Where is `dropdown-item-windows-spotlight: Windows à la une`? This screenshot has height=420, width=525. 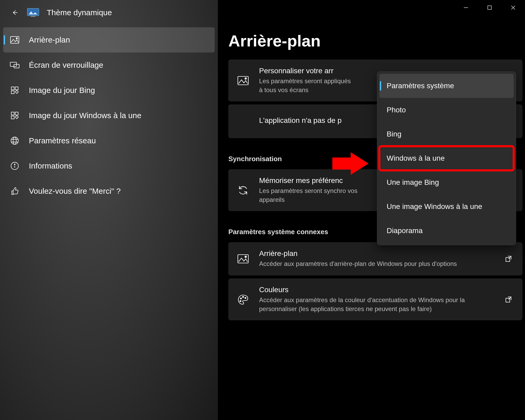 dropdown-item-windows-spotlight: Windows à la une is located at coordinates (447, 158).